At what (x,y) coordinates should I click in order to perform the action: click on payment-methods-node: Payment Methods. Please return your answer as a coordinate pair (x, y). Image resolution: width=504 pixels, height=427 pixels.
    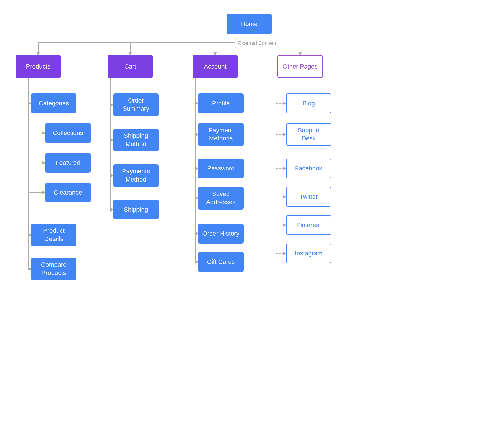
    Looking at the image, I should click on (221, 134).